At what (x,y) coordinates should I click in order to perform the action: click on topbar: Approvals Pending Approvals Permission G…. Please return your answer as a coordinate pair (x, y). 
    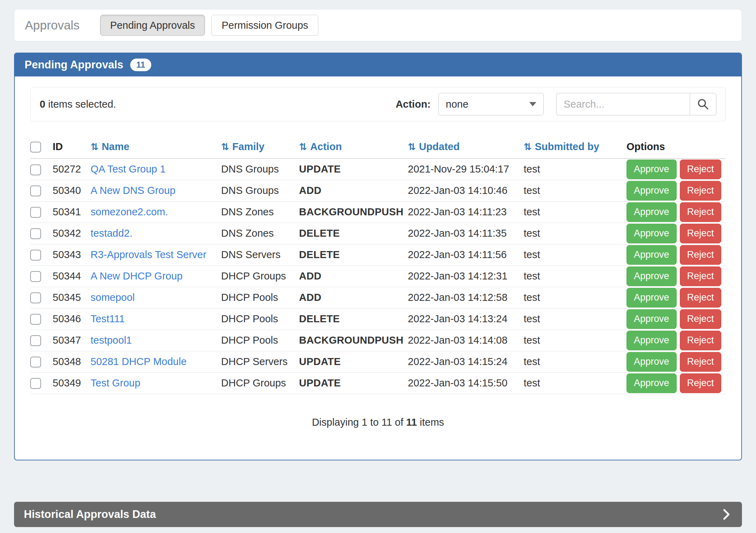
    Looking at the image, I should click on (378, 25).